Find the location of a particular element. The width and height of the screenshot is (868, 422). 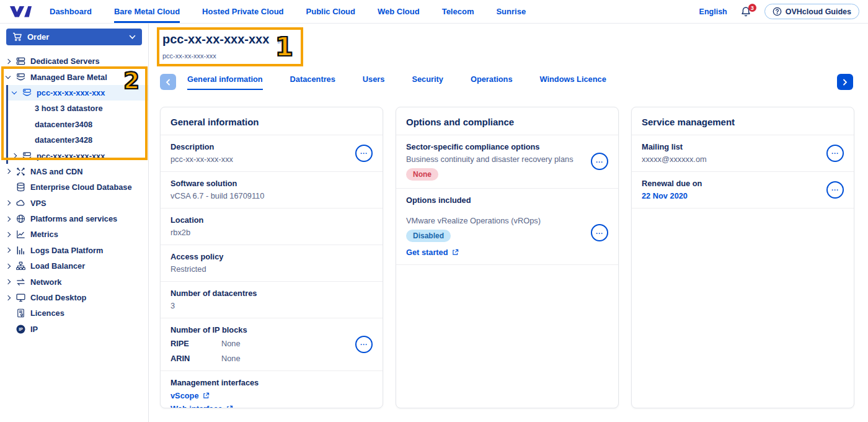

server-stack-icon is located at coordinates (21, 61).